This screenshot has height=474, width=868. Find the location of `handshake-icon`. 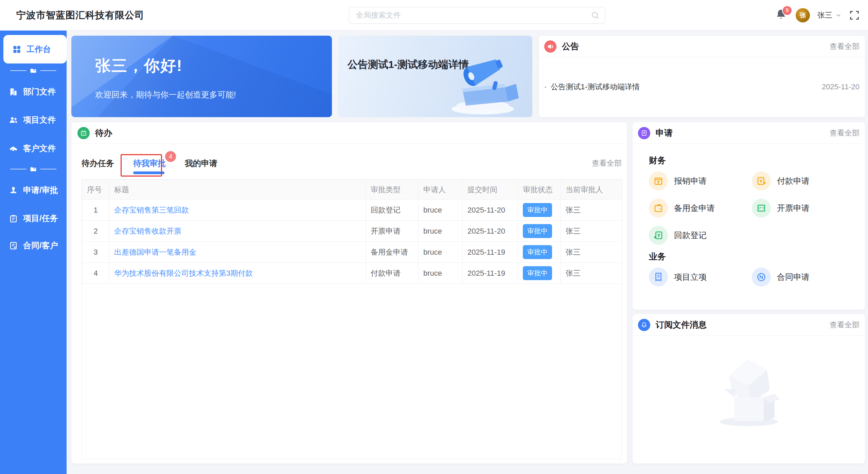

handshake-icon is located at coordinates (14, 149).